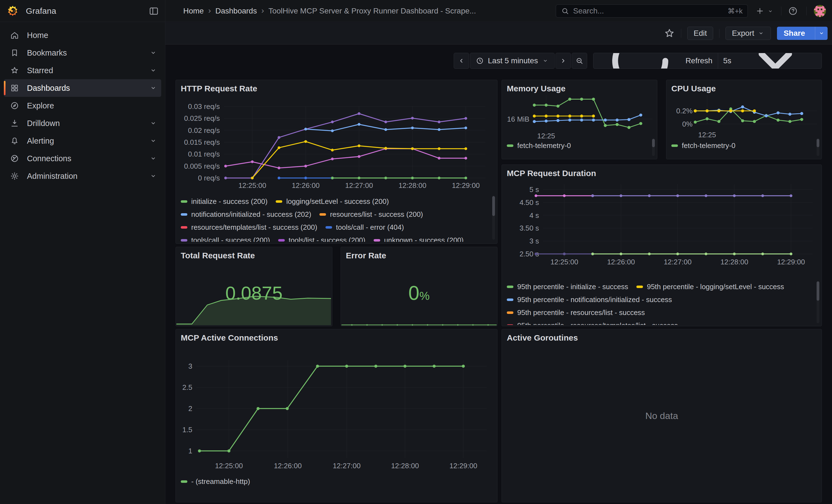 The height and width of the screenshot is (504, 832). Describe the element at coordinates (707, 135) in the screenshot. I see `svg-text: 12:25` at that location.